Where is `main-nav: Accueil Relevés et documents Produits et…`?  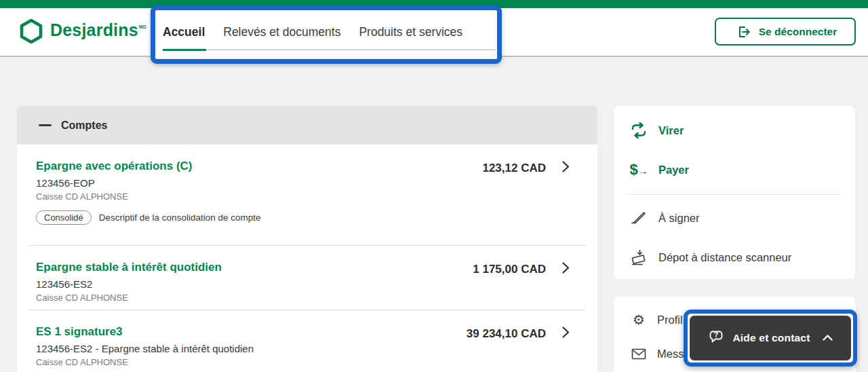 main-nav: Accueil Relevés et documents Produits et… is located at coordinates (326, 35).